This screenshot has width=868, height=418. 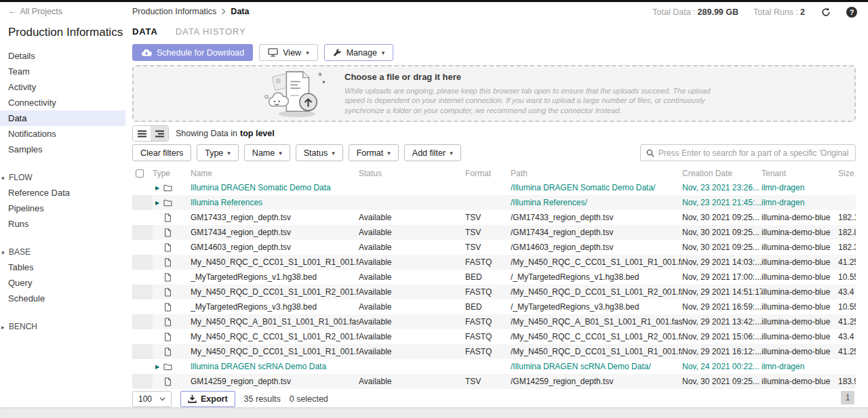 What do you see at coordinates (754, 153) in the screenshot?
I see `search-input` at bounding box center [754, 153].